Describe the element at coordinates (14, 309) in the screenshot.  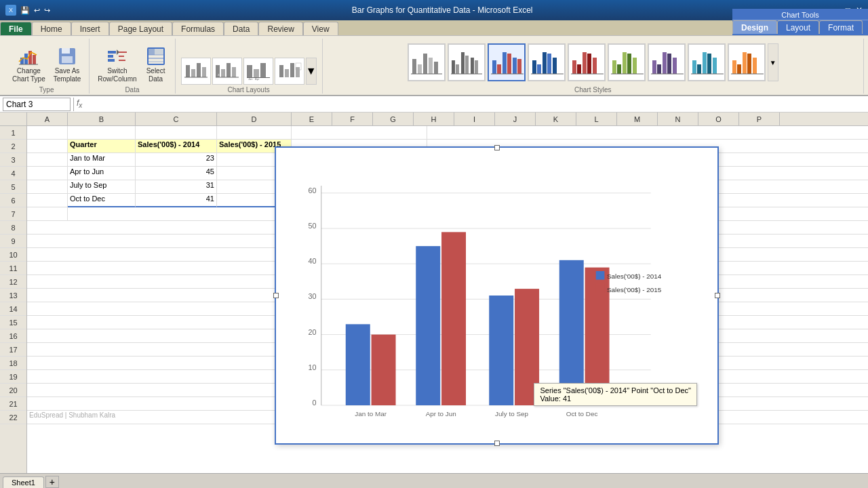
I see `row-14: 14` at that location.